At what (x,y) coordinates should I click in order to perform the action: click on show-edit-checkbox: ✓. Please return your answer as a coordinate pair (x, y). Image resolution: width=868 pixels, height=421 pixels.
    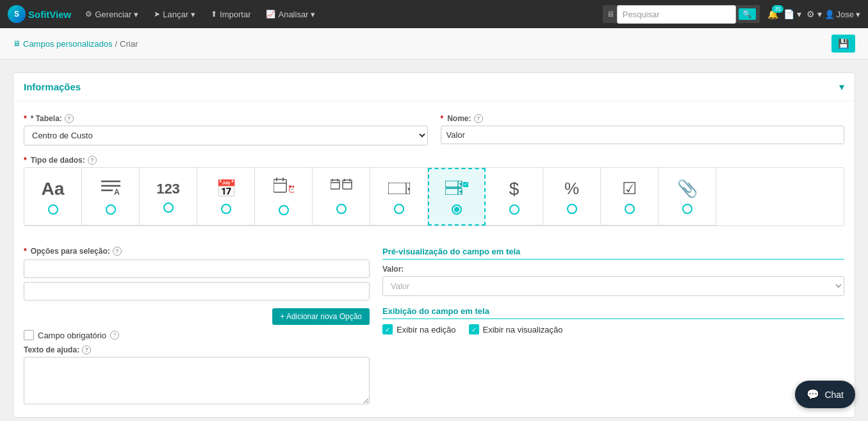
    Looking at the image, I should click on (388, 329).